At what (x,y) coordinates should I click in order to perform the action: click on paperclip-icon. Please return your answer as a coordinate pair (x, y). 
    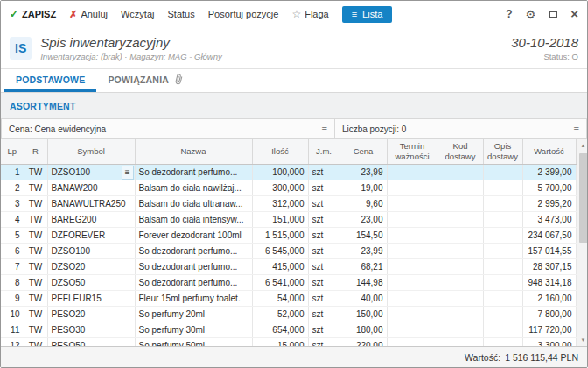
    Looking at the image, I should click on (179, 79).